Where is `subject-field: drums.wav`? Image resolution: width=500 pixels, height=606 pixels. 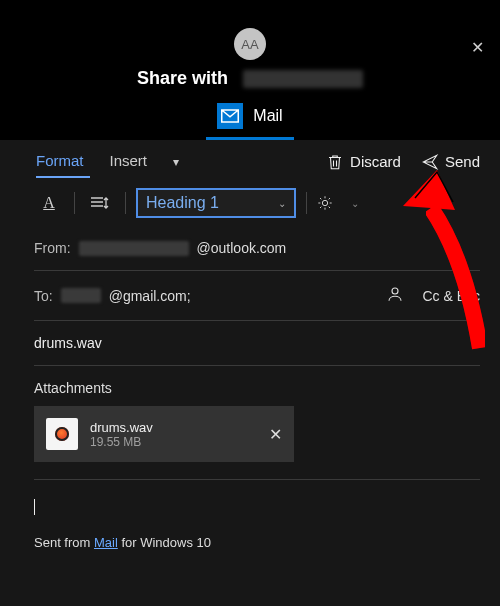 subject-field: drums.wav is located at coordinates (257, 344).